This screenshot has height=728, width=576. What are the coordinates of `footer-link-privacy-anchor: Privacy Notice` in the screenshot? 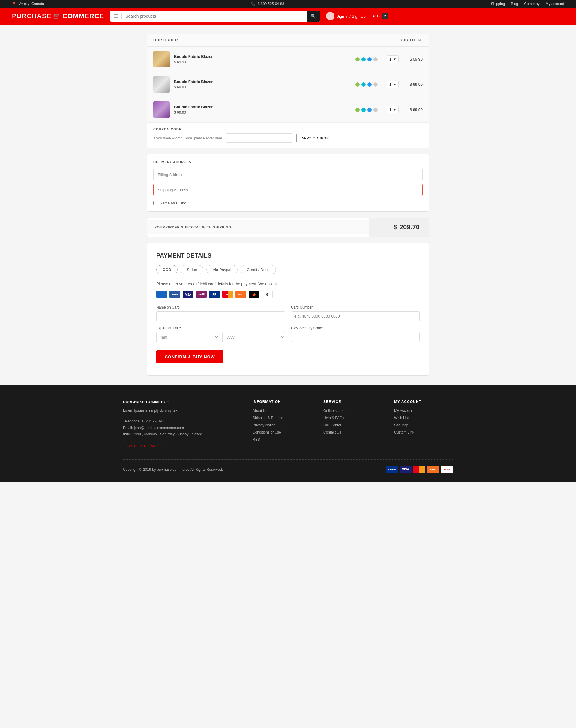 It's located at (264, 425).